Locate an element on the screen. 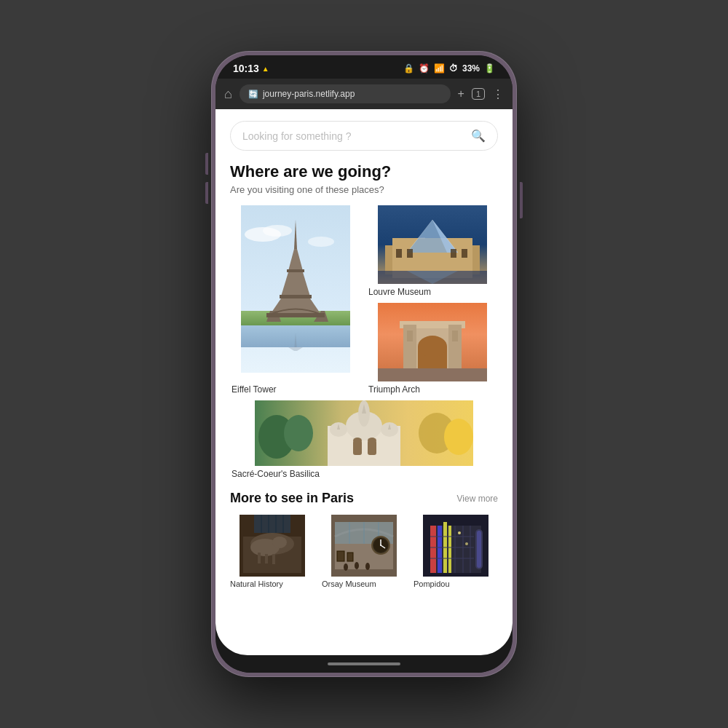  search-container: Looking for something ? 🔍 is located at coordinates (364, 134).